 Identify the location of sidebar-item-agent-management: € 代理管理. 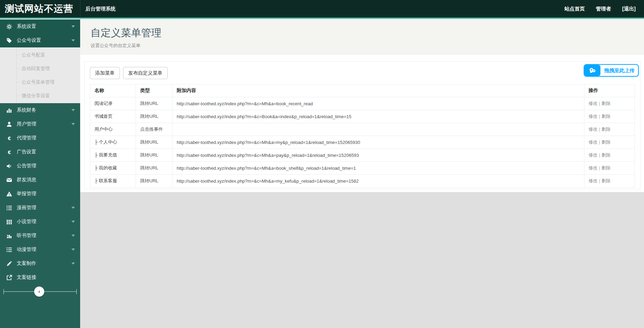
(40, 138).